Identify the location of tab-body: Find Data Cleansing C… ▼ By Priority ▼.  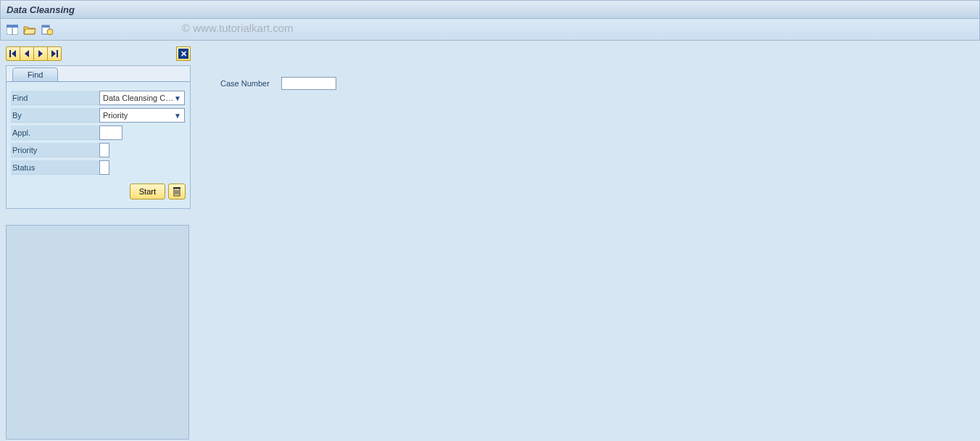
(99, 145).